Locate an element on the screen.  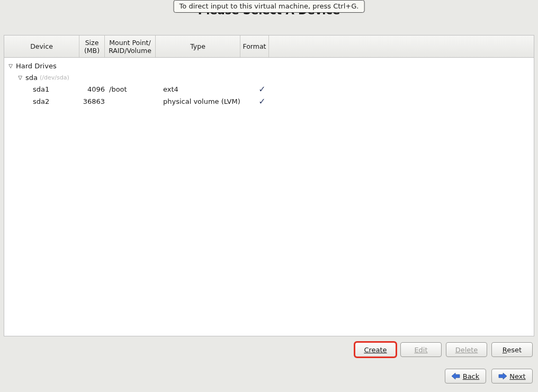
arrow-right-icon is located at coordinates (503, 376).